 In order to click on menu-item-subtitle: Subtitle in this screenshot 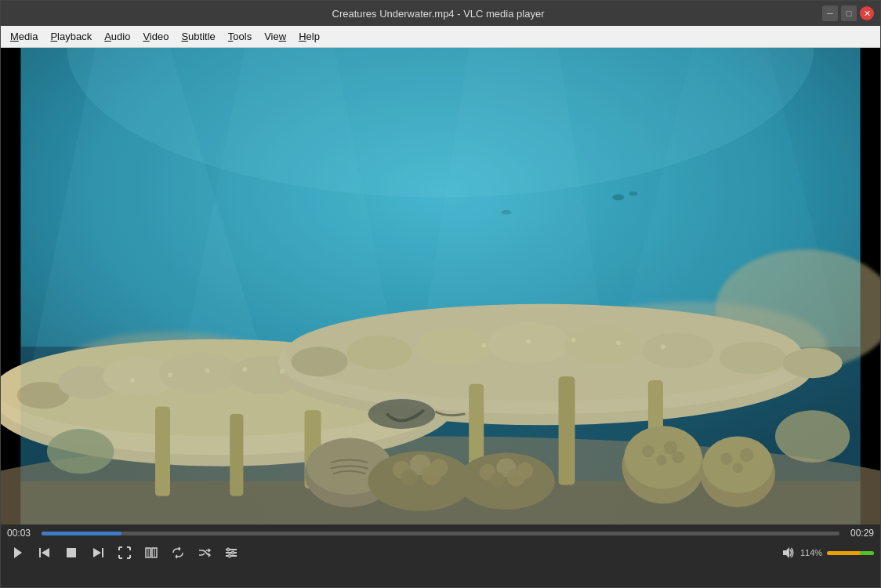, I will do `click(198, 36)`.